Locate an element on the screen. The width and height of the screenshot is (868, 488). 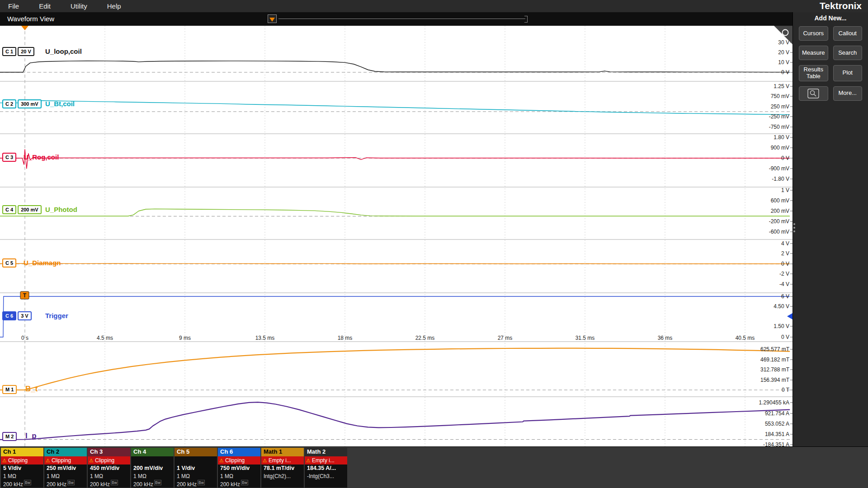
channel-handle-c5: C 5 is located at coordinates (10, 263).